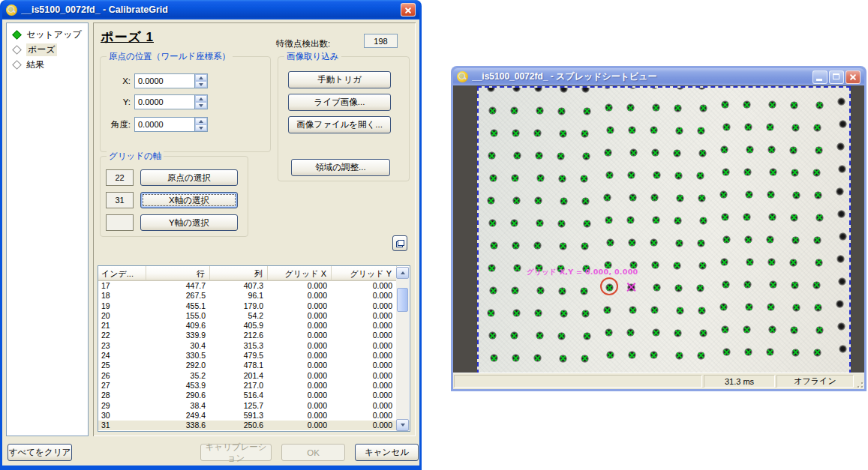  I want to click on column-header: グリッド X, so click(300, 274).